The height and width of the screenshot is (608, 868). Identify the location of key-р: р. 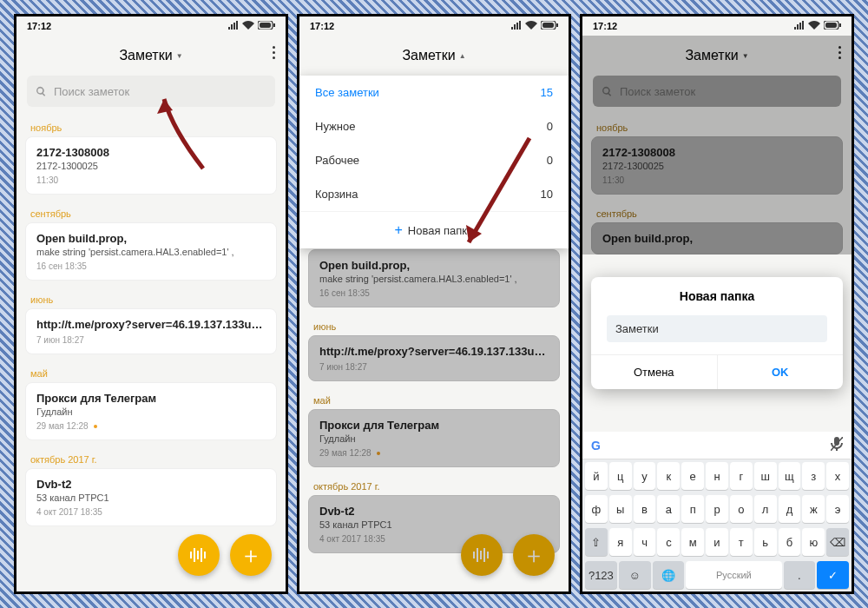
(717, 509).